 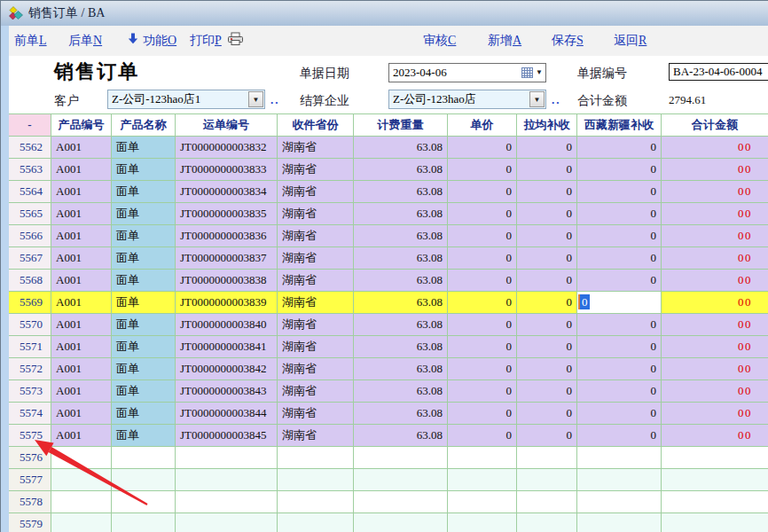 What do you see at coordinates (388, 348) in the screenshot?
I see `table-row: 5571A001面单JT0000000003841湖南省63.0800000` at bounding box center [388, 348].